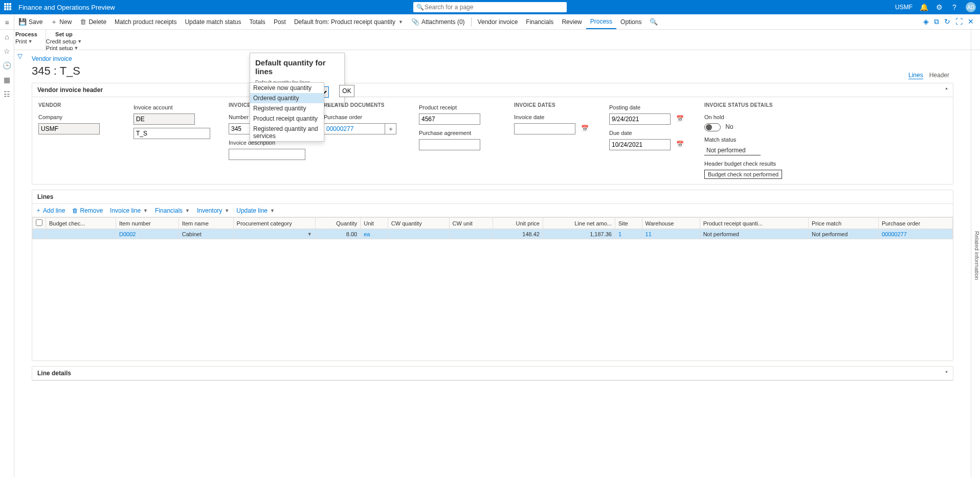 Image resolution: width=980 pixels, height=477 pixels. What do you see at coordinates (490, 22) in the screenshot?
I see `command-bar: 💾Save ＋New 🗑Delete Match product receipt…` at bounding box center [490, 22].